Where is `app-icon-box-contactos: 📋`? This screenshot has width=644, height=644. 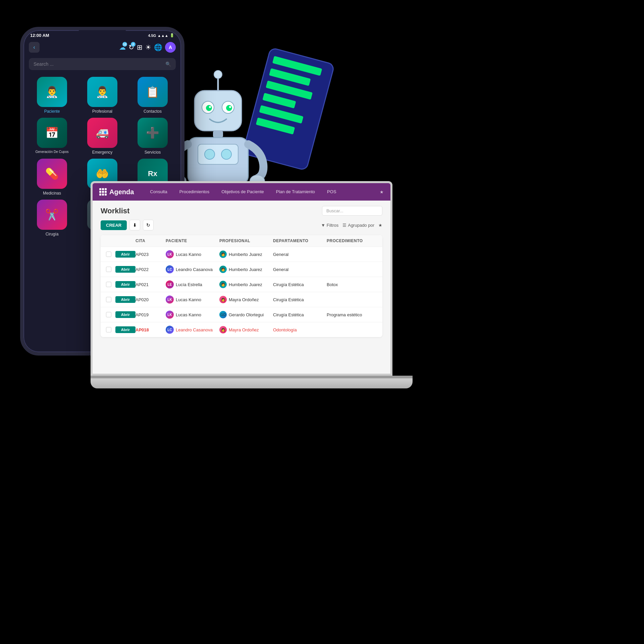 app-icon-box-contactos: 📋 is located at coordinates (153, 92).